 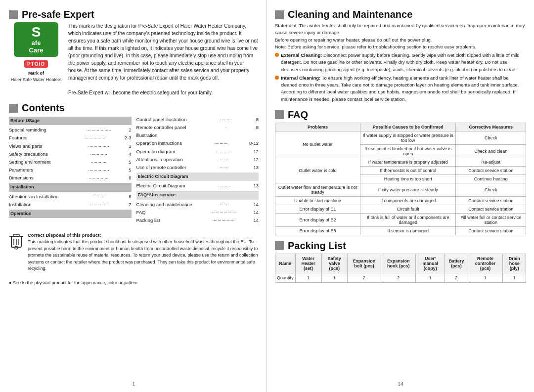 I want to click on faq-cause-1b: If use point is blocked or if hot water …, so click(x=408, y=151).